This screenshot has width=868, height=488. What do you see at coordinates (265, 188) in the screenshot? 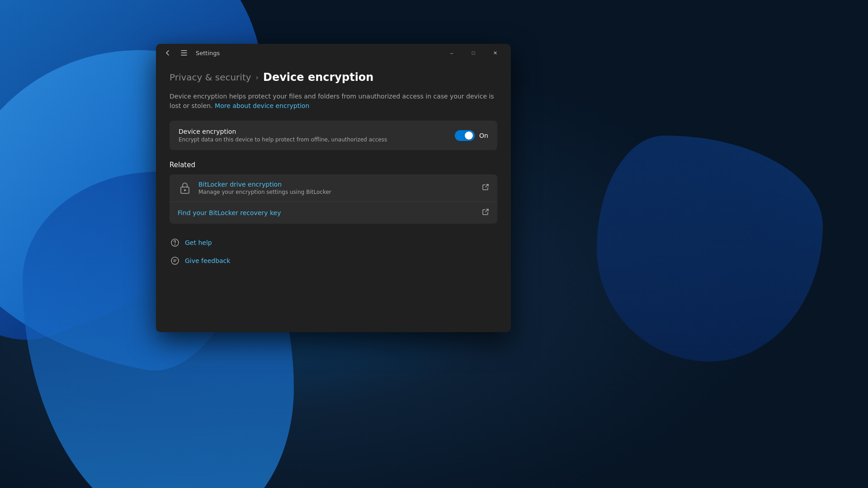
I see `bitlocker-text: BitLocker drive encryption Manage your e…` at bounding box center [265, 188].